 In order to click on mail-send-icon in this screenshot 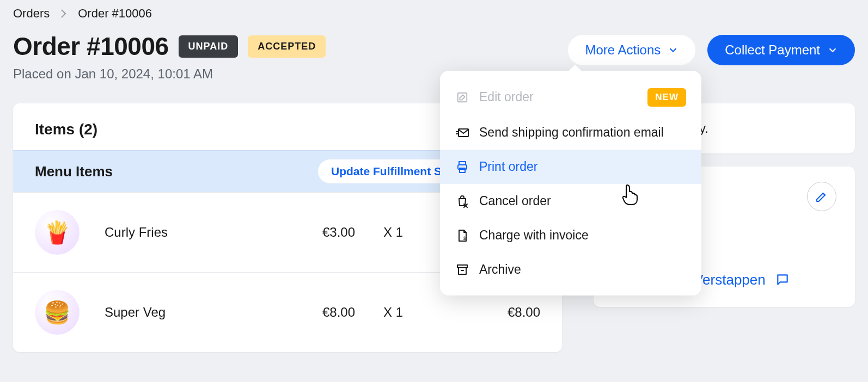, I will do `click(462, 133)`.